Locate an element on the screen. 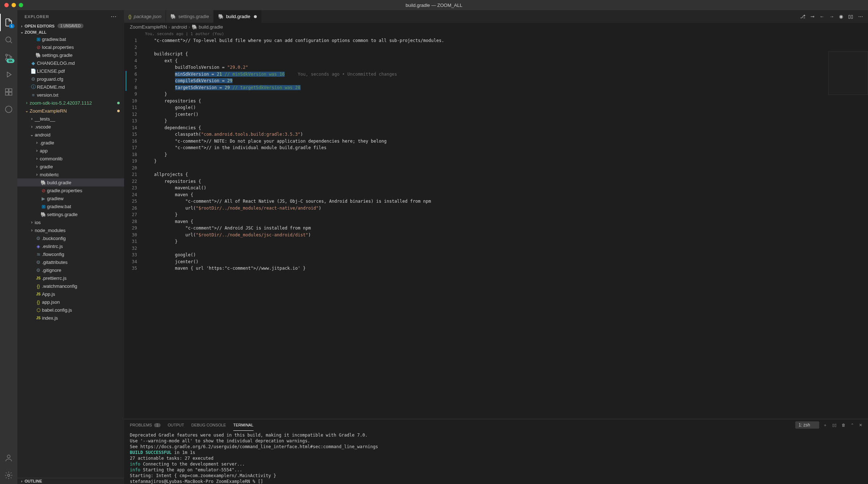  window-maximize is located at coordinates (21, 5).